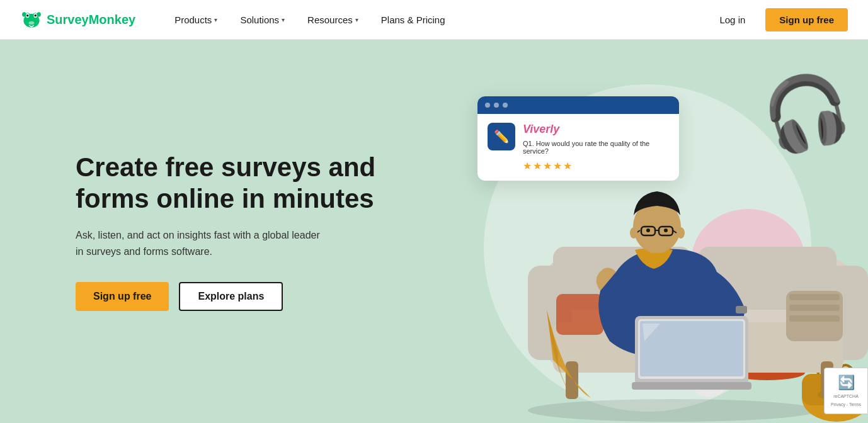 Image resolution: width=868 pixels, height=423 pixels. Describe the element at coordinates (578, 147) in the screenshot. I see `survey-card-body: ✏️ Viverly Q1. How would you rate the qu…` at that location.